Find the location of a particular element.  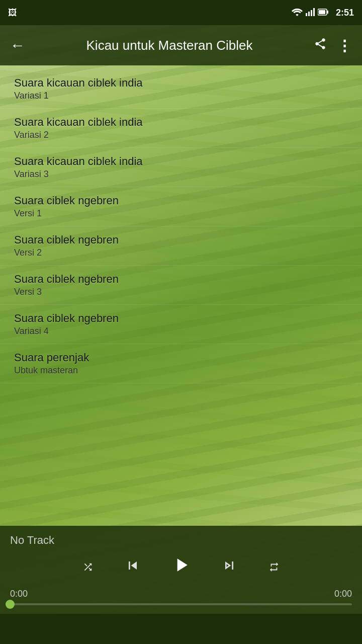

signal-icon is located at coordinates (310, 13).